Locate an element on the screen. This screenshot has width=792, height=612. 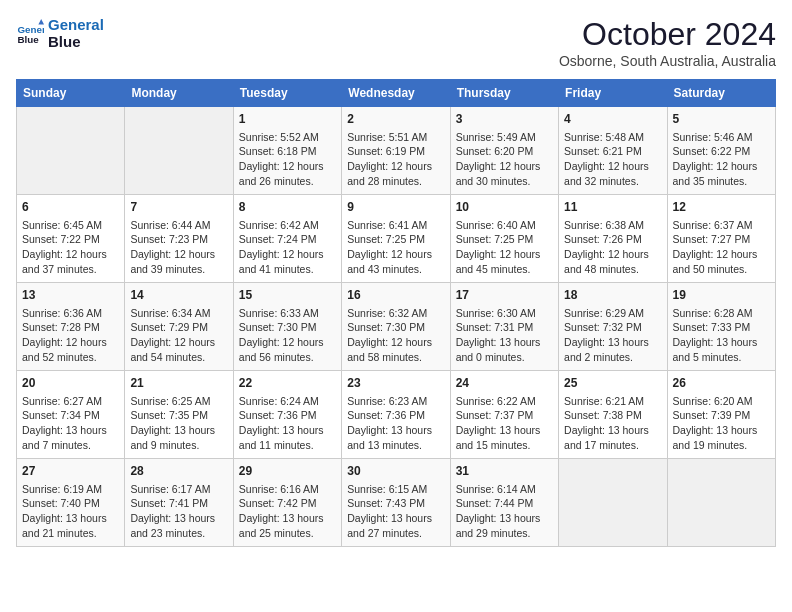
calendar-cell: 13Sunrise: 6:36 AM Sunset: 7:28 PM Dayli… is located at coordinates (71, 327).